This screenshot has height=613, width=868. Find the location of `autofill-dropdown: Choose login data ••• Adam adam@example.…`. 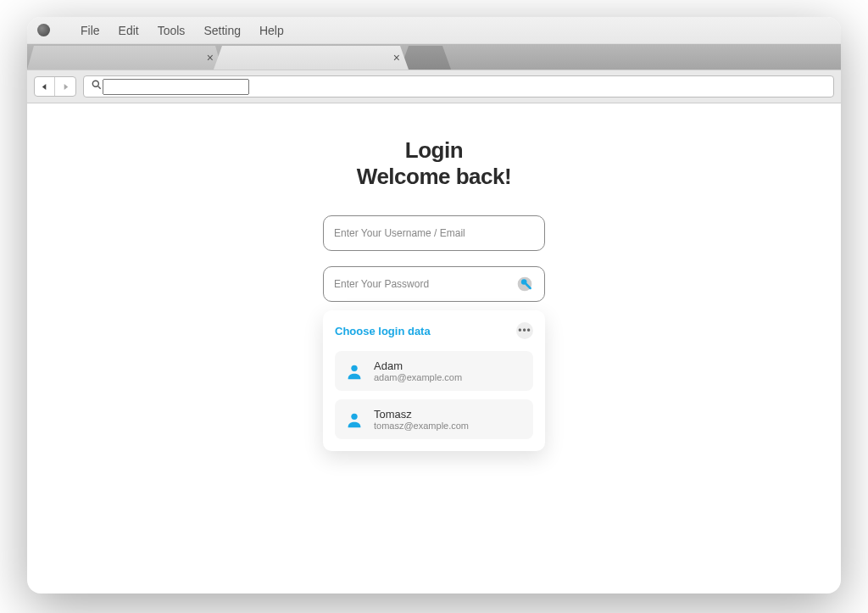

autofill-dropdown: Choose login data ••• Adam adam@example.… is located at coordinates (434, 381).